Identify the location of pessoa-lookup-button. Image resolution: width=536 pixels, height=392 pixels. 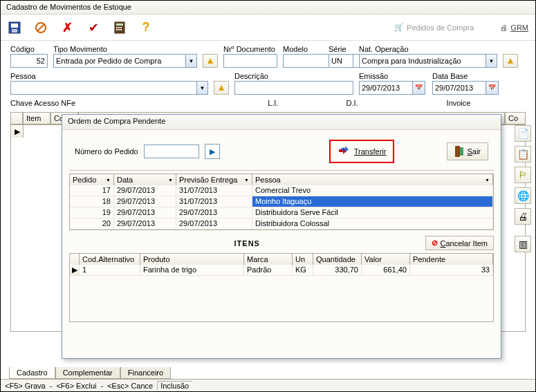
(221, 88).